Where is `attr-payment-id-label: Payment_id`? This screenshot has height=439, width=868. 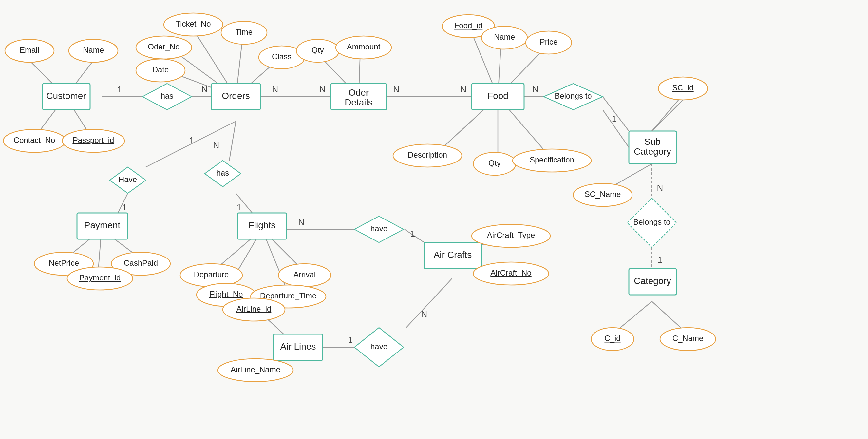
attr-payment-id-label: Payment_id is located at coordinates (100, 278).